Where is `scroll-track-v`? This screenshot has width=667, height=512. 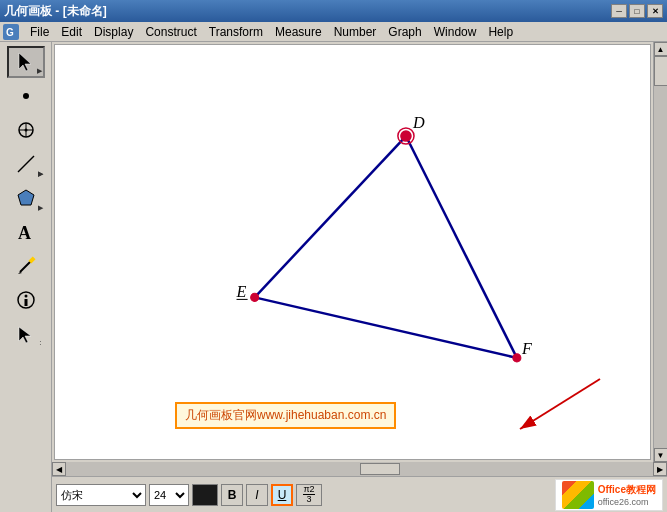 scroll-track-v is located at coordinates (661, 252).